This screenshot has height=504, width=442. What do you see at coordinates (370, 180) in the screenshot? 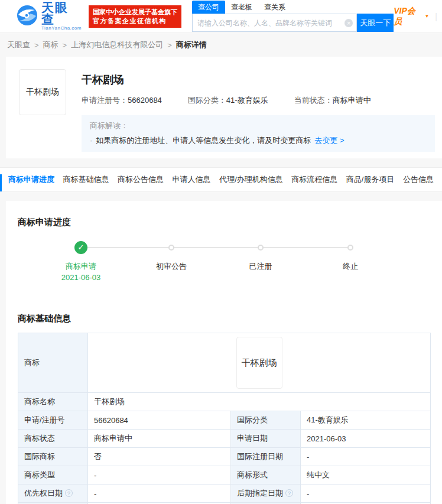
I see `tab-goods-services: 商品/服务项目` at bounding box center [370, 180].